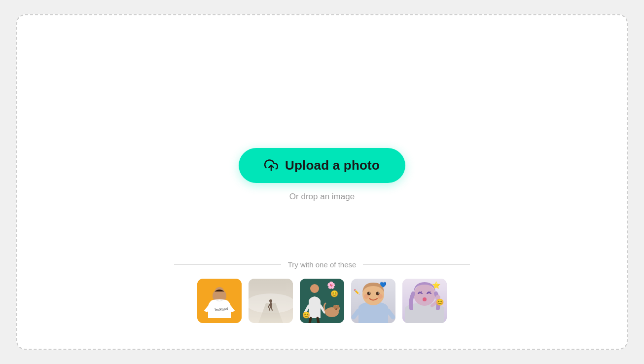 The height and width of the screenshot is (364, 644). Describe the element at coordinates (271, 301) in the screenshot. I see `sample-image-person-walking` at that location.